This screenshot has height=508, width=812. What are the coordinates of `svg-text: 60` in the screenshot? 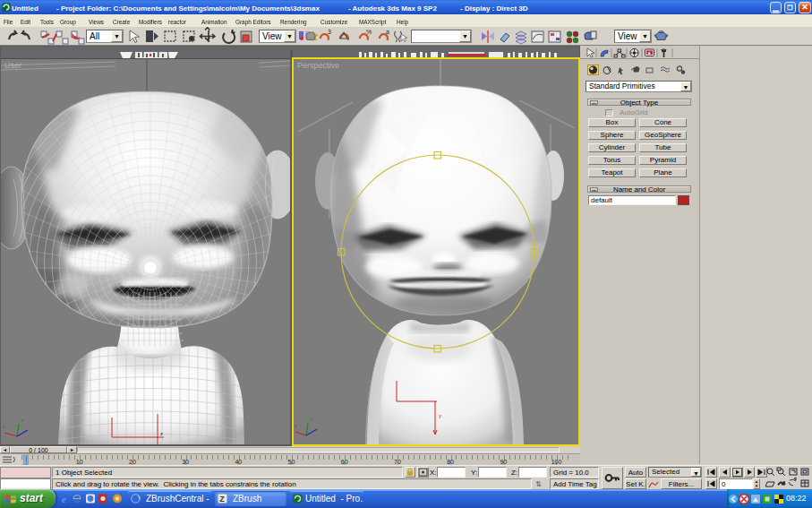 It's located at (345, 462).